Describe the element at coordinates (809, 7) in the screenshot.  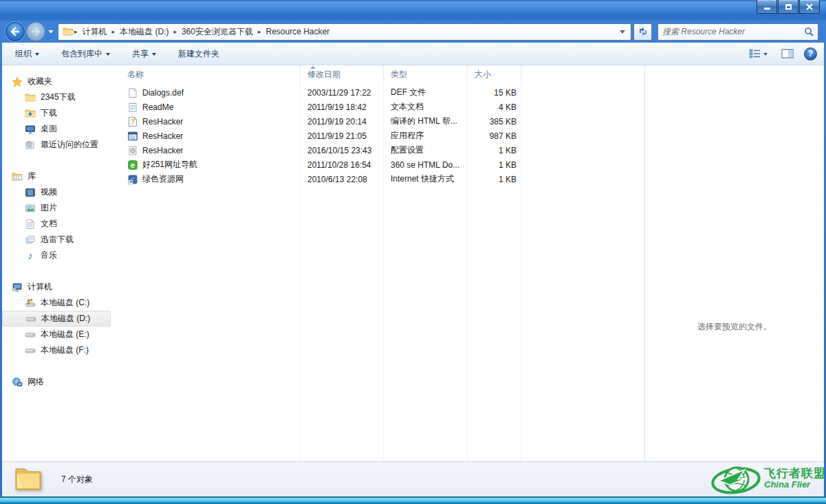
I see `close-button` at that location.